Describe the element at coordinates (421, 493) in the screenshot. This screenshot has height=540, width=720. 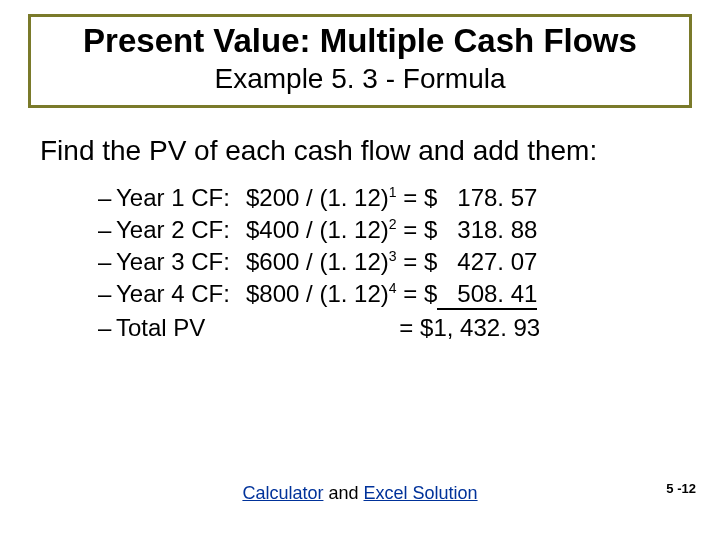
I see `excel-link: Excel Solution` at that location.